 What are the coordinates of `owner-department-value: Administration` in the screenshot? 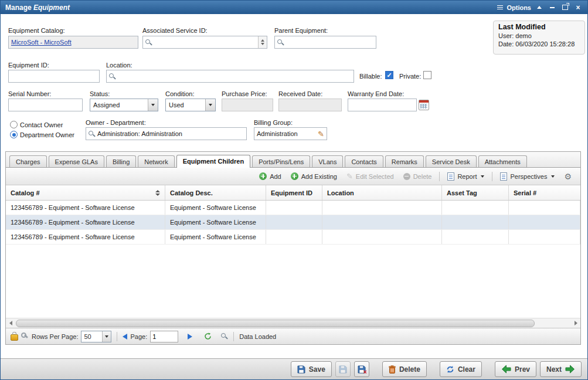 It's located at (140, 134).